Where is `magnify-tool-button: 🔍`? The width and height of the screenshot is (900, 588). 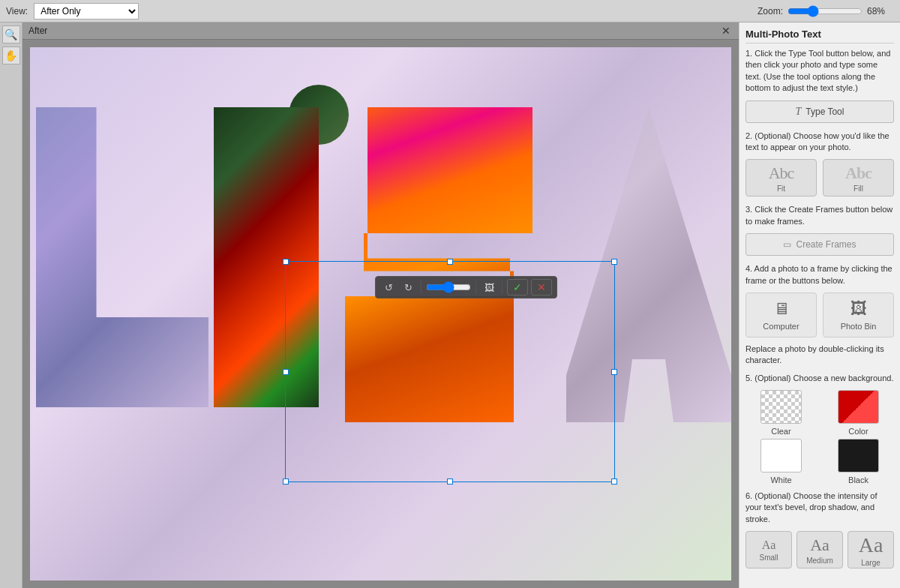
magnify-tool-button: 🔍 is located at coordinates (11, 34).